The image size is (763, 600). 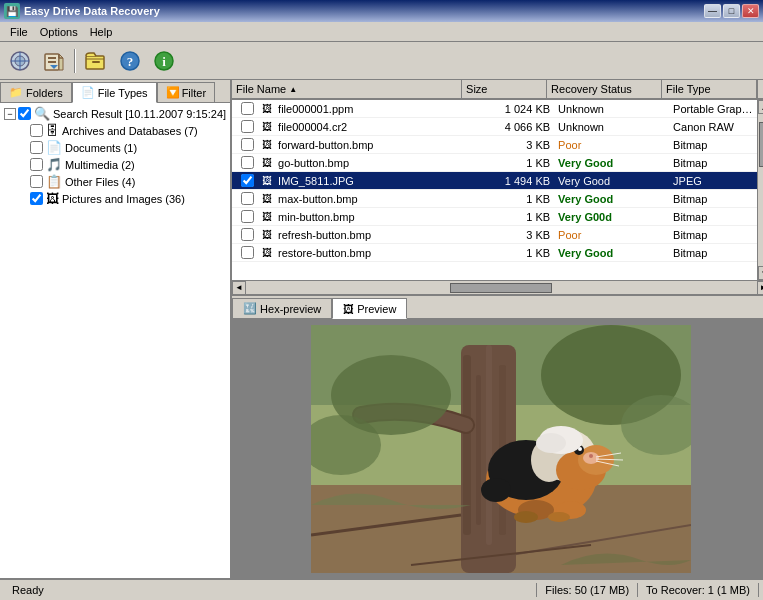 I want to click on hscroll-track, so click(x=501, y=288).